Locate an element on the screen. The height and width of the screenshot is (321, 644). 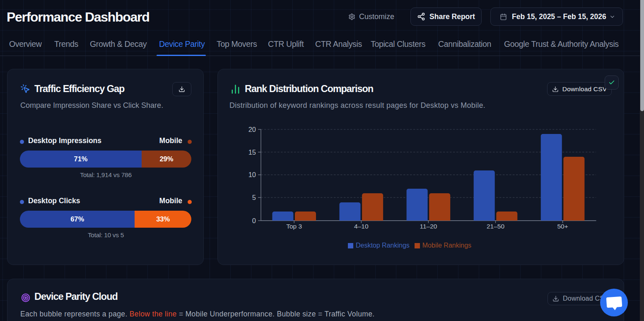
svg-text: 11–20 is located at coordinates (428, 226).